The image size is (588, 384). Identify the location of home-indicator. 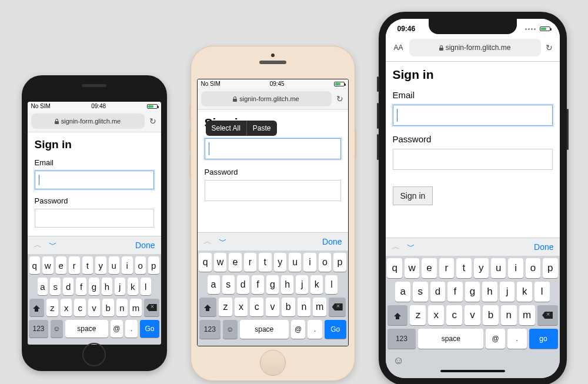
(473, 371).